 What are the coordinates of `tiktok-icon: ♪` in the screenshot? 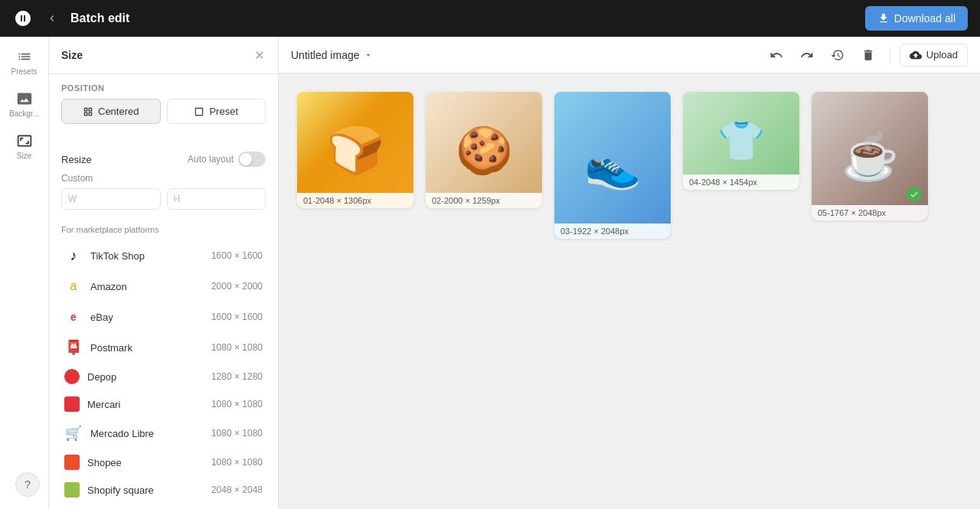 It's located at (74, 256).